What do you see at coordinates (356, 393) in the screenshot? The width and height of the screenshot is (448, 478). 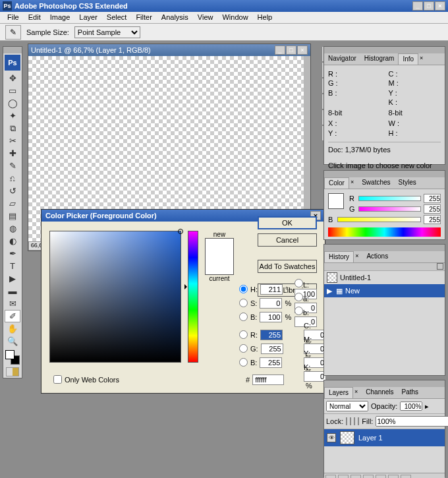 I see `layers-close-icon: ×` at bounding box center [356, 393].